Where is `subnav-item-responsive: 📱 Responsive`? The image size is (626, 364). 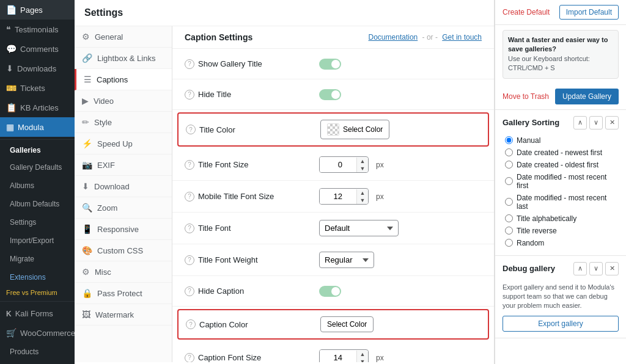
subnav-item-responsive: 📱 Responsive is located at coordinates (123, 230).